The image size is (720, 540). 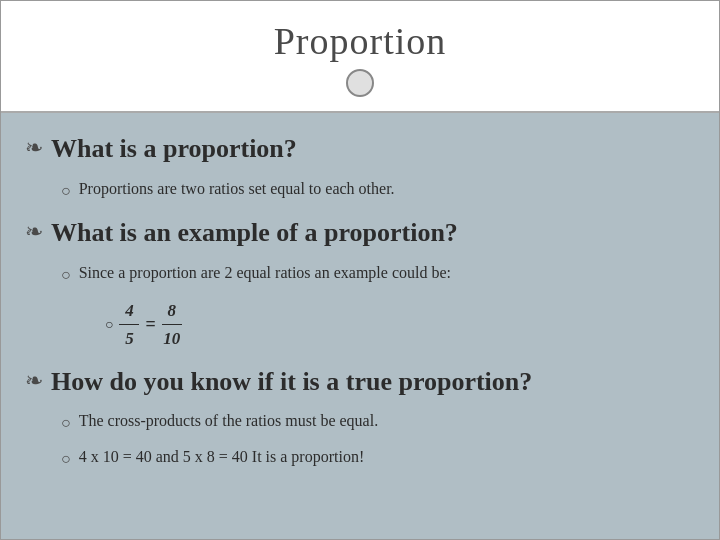 I want to click on fraction-denominator-2: 10, so click(x=172, y=338).